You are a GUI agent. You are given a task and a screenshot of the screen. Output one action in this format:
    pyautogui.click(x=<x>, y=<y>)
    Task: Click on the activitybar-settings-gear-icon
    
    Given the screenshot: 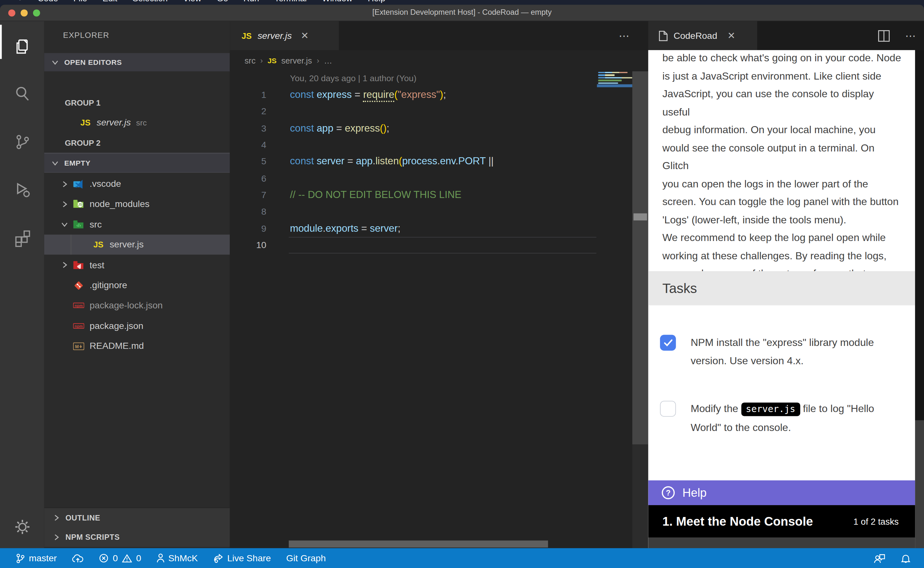 What is the action you would take?
    pyautogui.click(x=22, y=527)
    